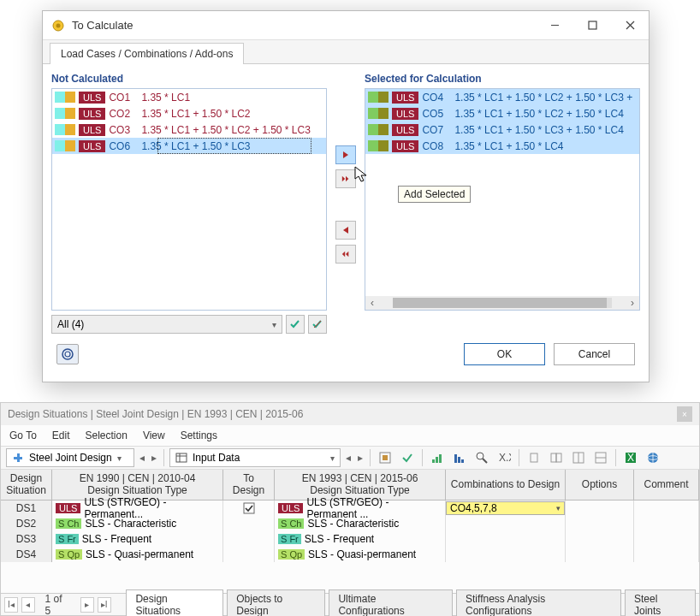 The width and height of the screenshot is (700, 616). What do you see at coordinates (189, 130) in the screenshot?
I see `list-item: ULS CO3 1.35 * LC1 + 1.50 * LC2 + 1.50 *…` at bounding box center [189, 130].